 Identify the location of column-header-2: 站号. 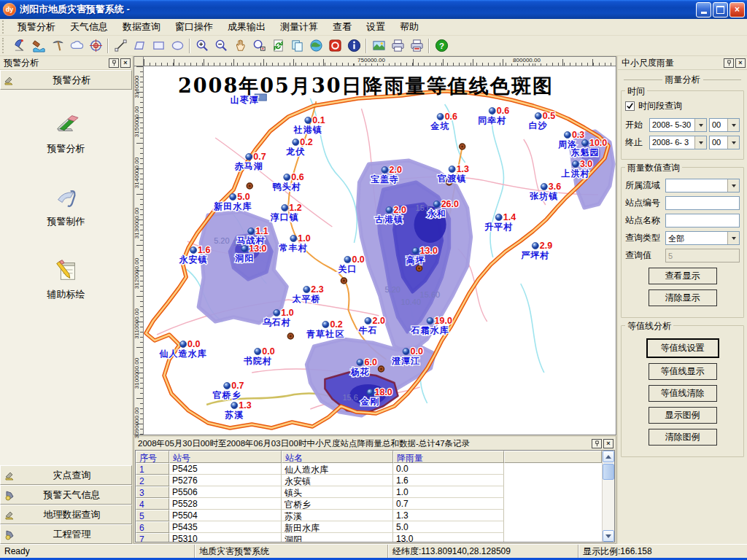
(225, 456).